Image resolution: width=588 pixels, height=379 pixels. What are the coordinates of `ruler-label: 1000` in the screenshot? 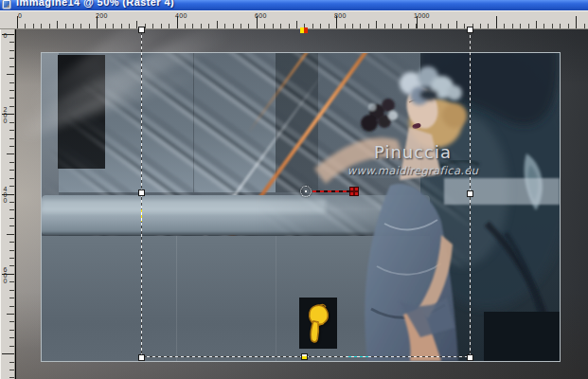 It's located at (422, 15).